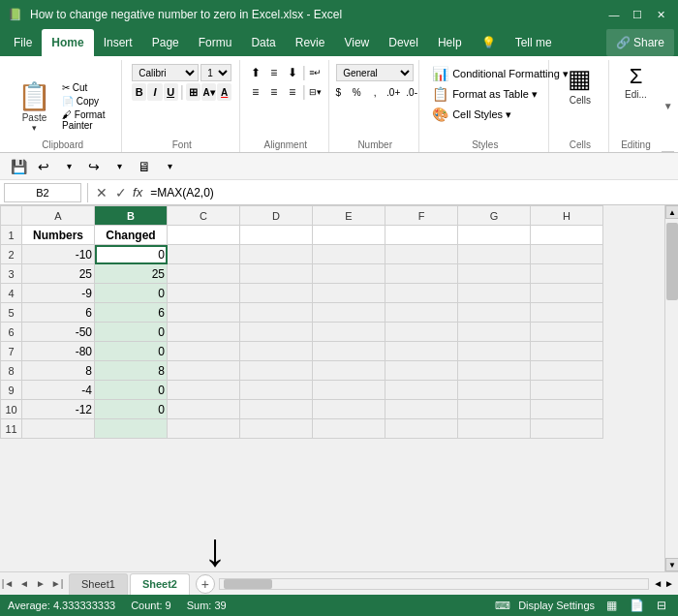 Image resolution: width=678 pixels, height=616 pixels. I want to click on font-size-select: 11, so click(216, 73).